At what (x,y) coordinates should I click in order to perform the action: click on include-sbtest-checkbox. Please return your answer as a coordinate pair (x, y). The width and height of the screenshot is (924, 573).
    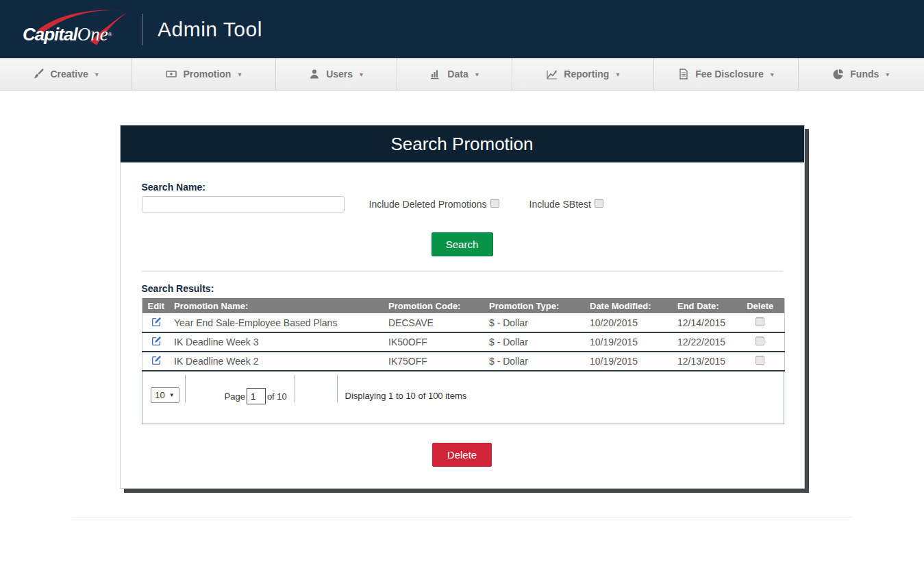
    Looking at the image, I should click on (599, 203).